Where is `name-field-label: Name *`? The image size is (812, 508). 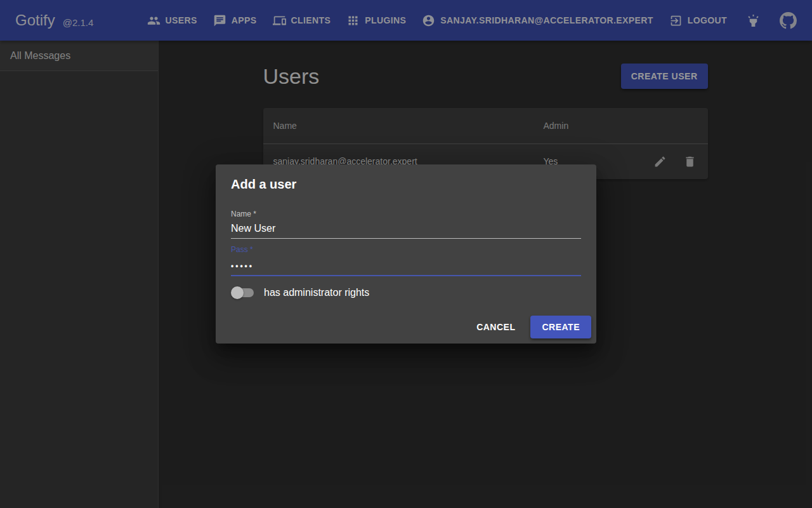
name-field-label: Name * is located at coordinates (406, 214).